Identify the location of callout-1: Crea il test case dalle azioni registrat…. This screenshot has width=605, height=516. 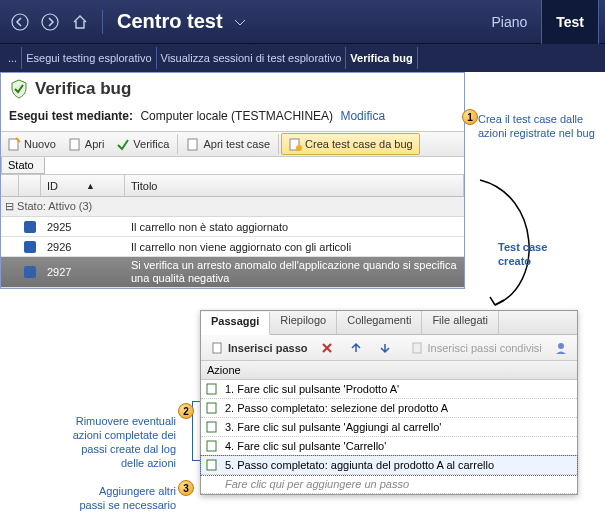
(538, 126).